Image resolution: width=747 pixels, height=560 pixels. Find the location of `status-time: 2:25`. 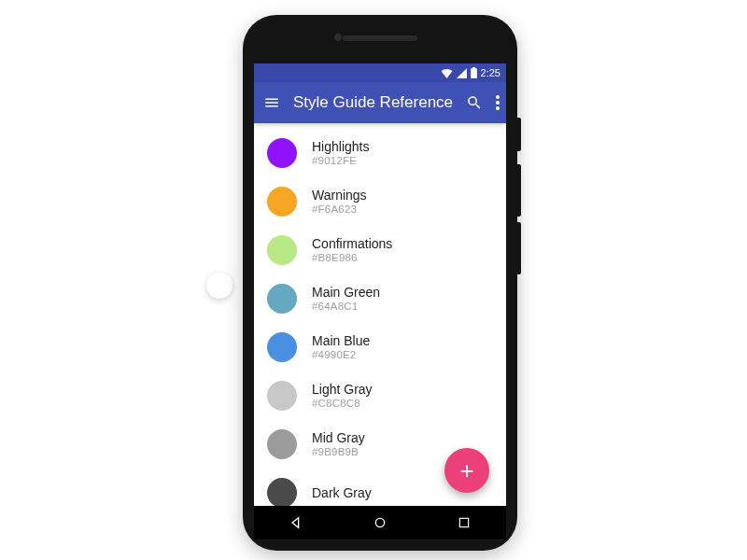

status-time: 2:25 is located at coordinates (491, 73).